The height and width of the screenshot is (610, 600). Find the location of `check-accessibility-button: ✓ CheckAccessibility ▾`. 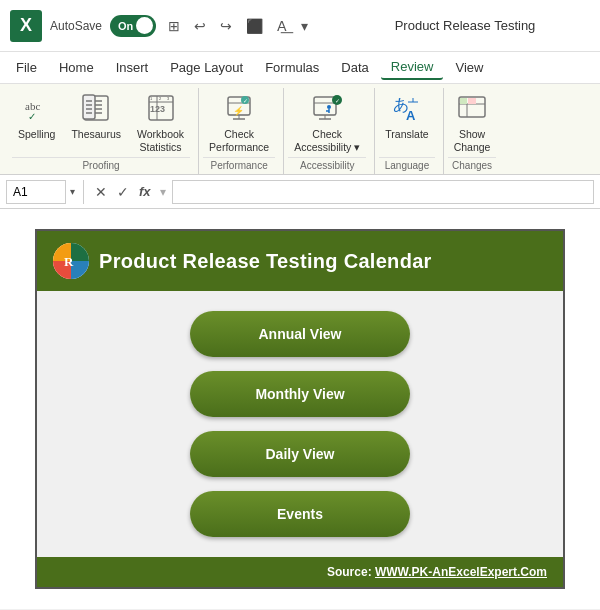

check-accessibility-button: ✓ CheckAccessibility ▾ is located at coordinates (327, 124).